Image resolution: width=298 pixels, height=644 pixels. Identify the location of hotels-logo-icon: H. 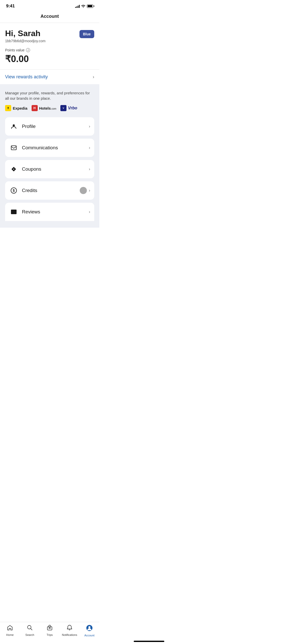
(35, 108).